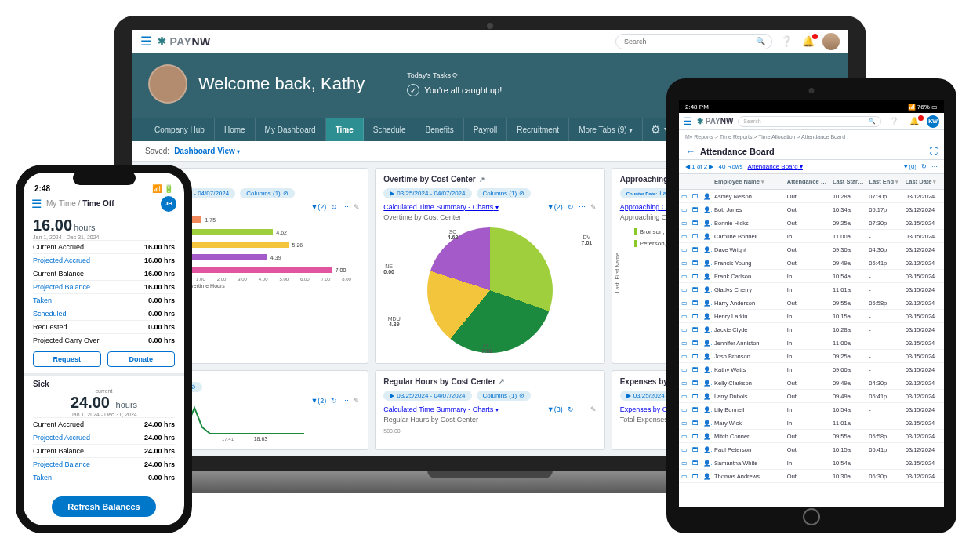  What do you see at coordinates (699, 166) in the screenshot?
I see `page-nav: ◀ 1 of 2 ▶` at bounding box center [699, 166].